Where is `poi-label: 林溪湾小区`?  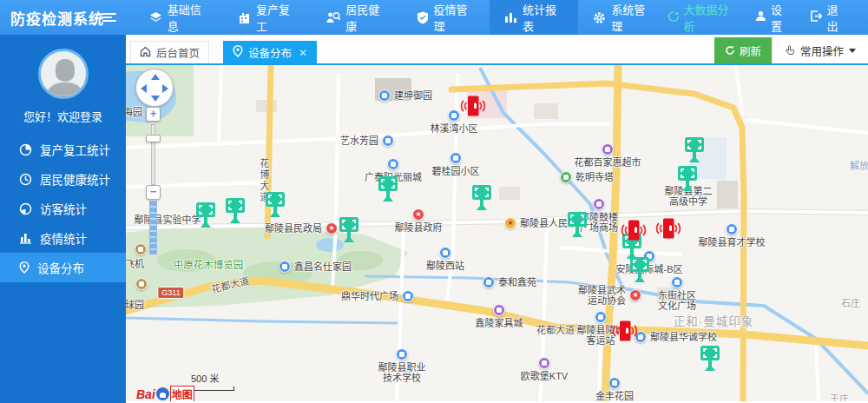
poi-label: 林溪湾小区 is located at coordinates (455, 129).